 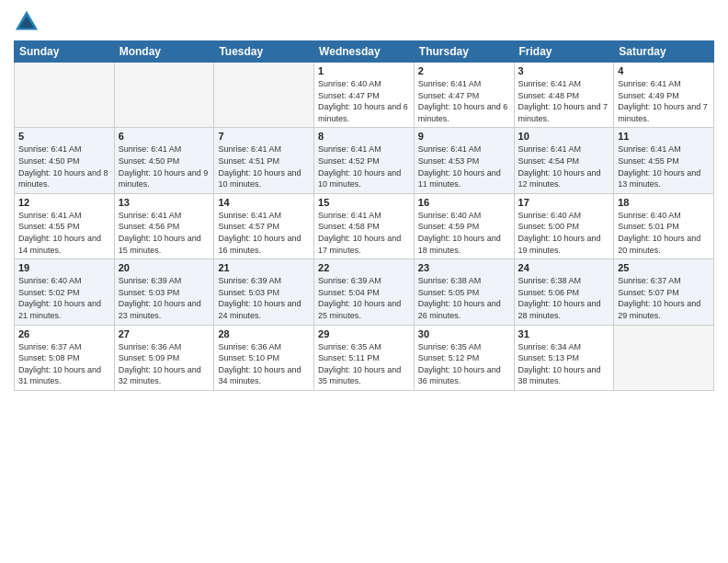 I want to click on day-number: 19, so click(x=64, y=268).